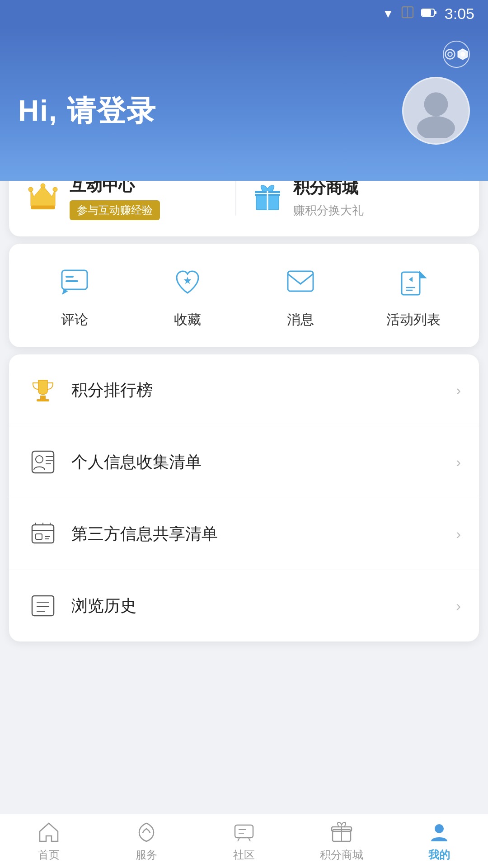 The width and height of the screenshot is (488, 868). I want to click on clock: 3:05, so click(460, 14).